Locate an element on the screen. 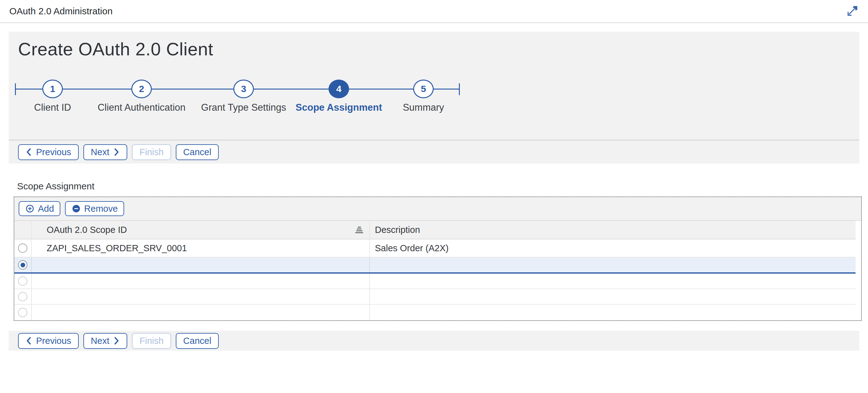 The height and width of the screenshot is (393, 868). wizard-step-3-number: 3 is located at coordinates (244, 89).